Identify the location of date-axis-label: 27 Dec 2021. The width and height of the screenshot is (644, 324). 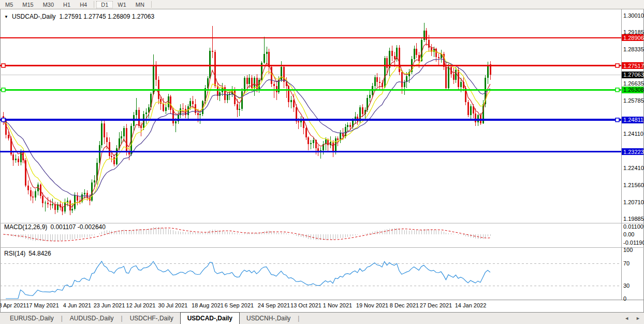
(436, 305).